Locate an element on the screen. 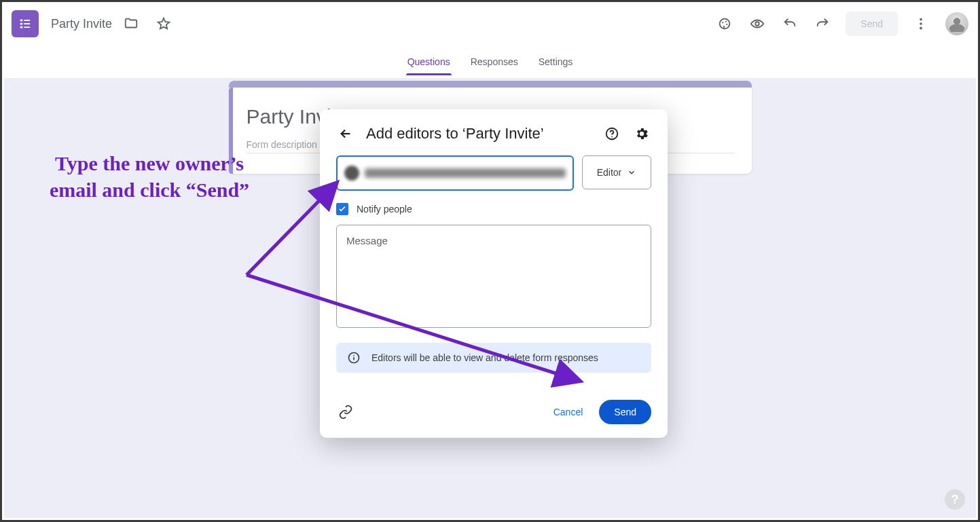  check-icon is located at coordinates (342, 209).